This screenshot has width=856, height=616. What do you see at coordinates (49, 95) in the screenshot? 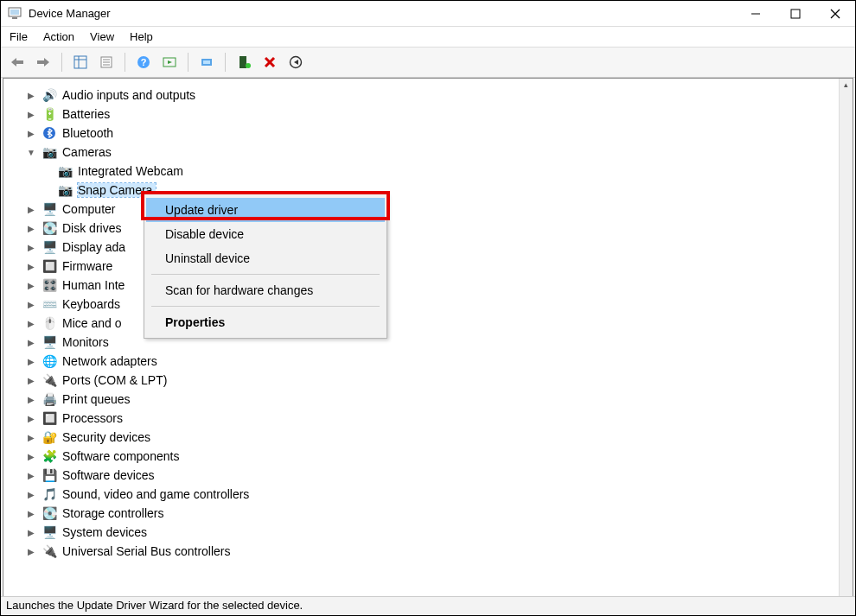
I see `audio-icon: 🔊` at bounding box center [49, 95].